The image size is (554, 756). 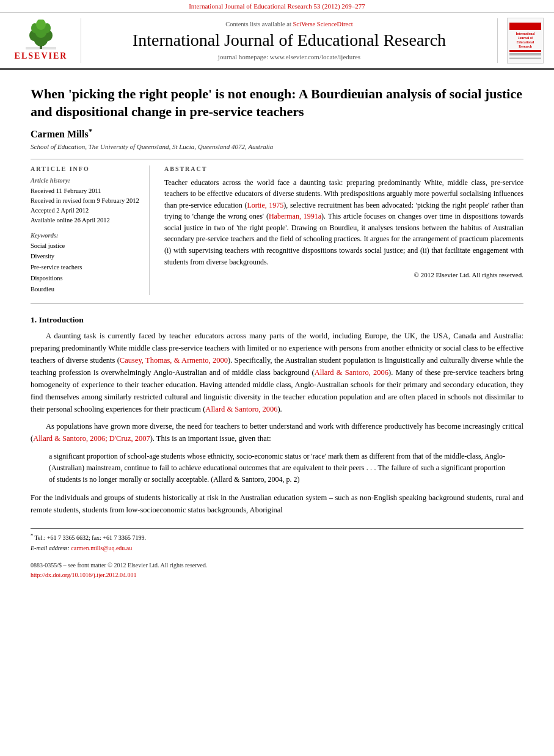 What do you see at coordinates (50, 548) in the screenshot?
I see `footnote-email-label: E-mail address:` at bounding box center [50, 548].